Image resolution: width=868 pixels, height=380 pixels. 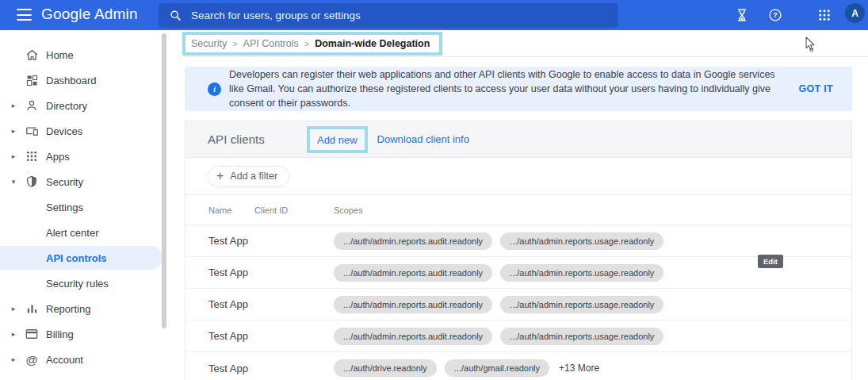 What do you see at coordinates (423, 140) in the screenshot?
I see `download-client-info-button: Download client info` at bounding box center [423, 140].